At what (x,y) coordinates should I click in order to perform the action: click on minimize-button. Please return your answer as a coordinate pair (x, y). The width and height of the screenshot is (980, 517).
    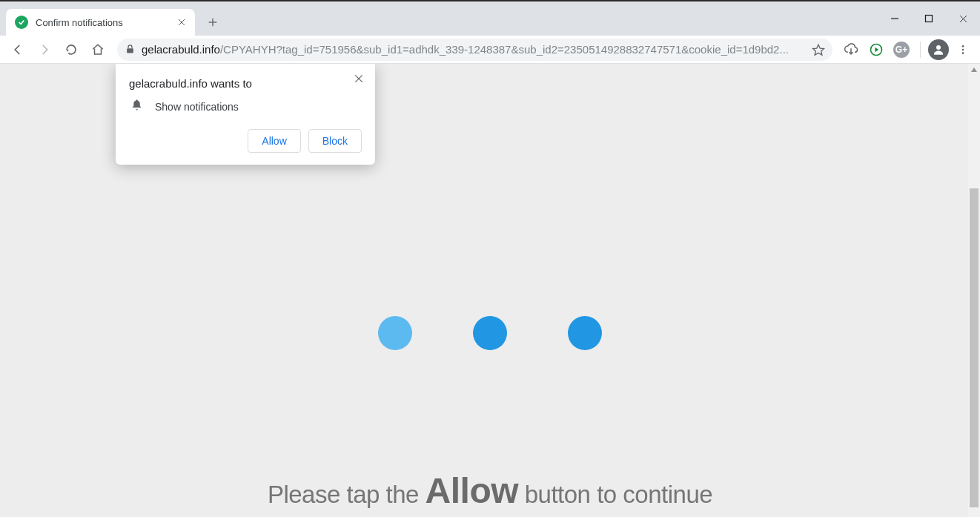
    Looking at the image, I should click on (895, 19).